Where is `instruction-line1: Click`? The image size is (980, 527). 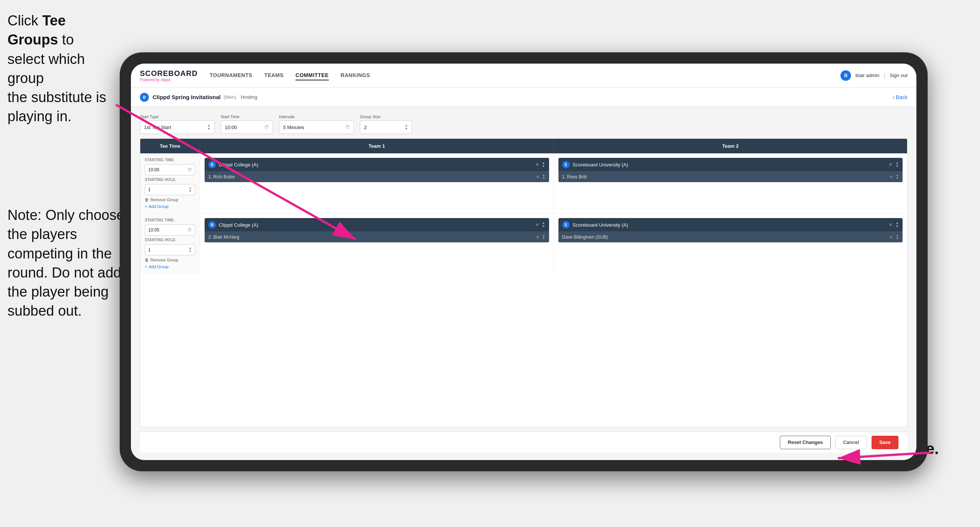 instruction-line1: Click is located at coordinates (25, 21).